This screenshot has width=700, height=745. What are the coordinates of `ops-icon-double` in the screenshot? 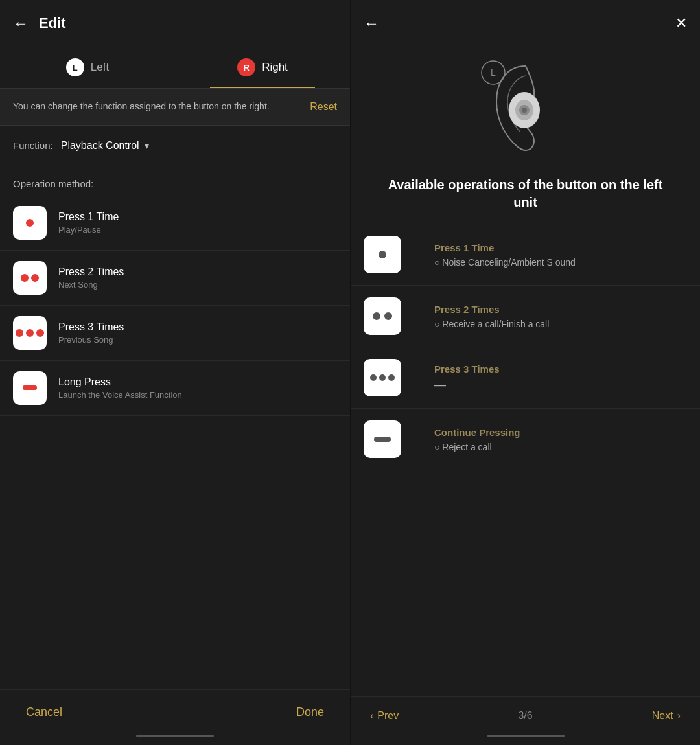 It's located at (382, 316).